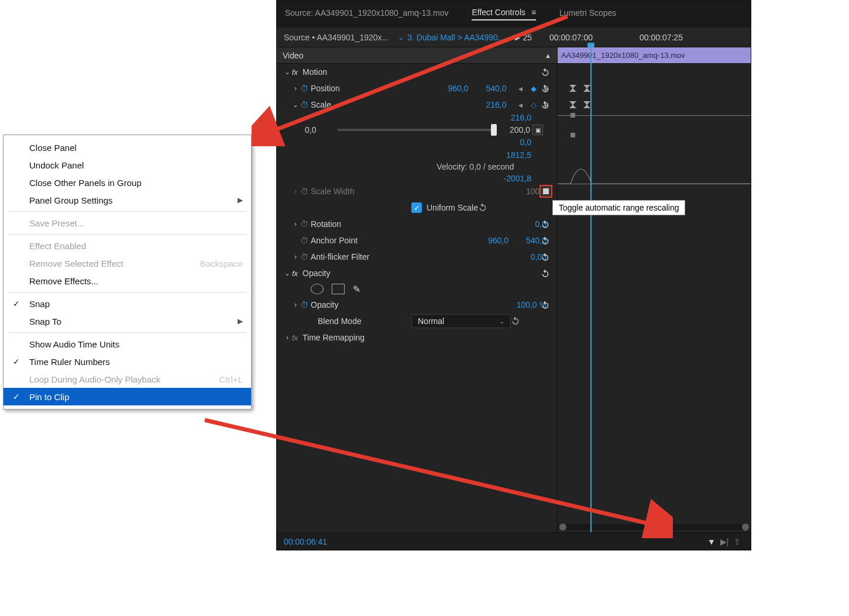 Image resolution: width=849 pixels, height=616 pixels. I want to click on add-keyframe-icon: ◆, so click(534, 89).